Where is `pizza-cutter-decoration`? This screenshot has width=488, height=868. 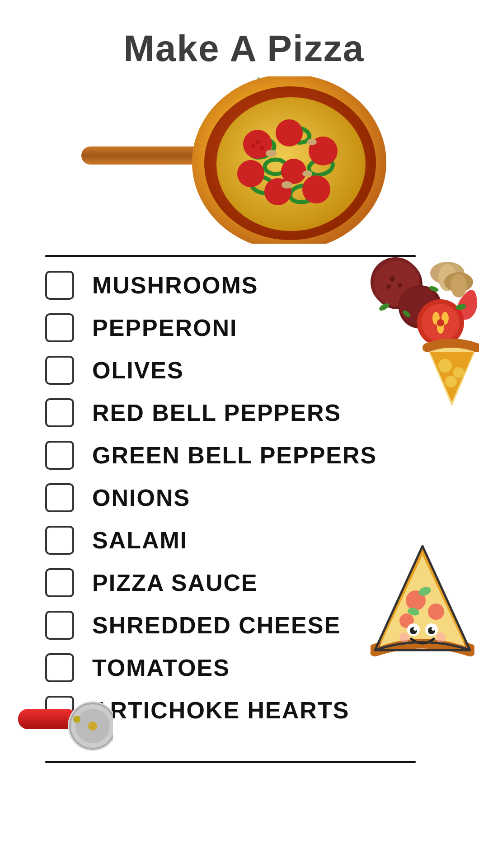
pizza-cutter-decoration is located at coordinates (63, 713).